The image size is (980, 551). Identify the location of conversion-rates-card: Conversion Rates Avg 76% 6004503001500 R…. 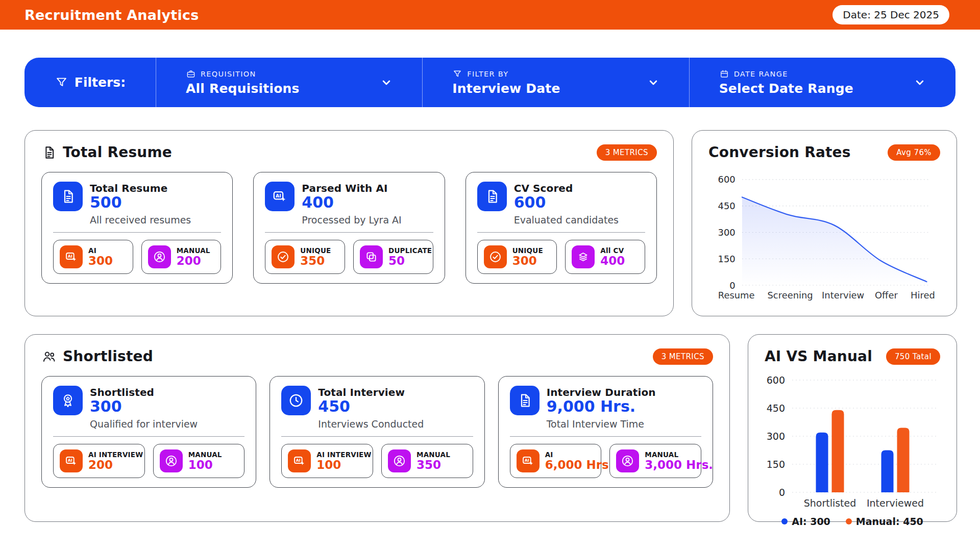
(824, 223).